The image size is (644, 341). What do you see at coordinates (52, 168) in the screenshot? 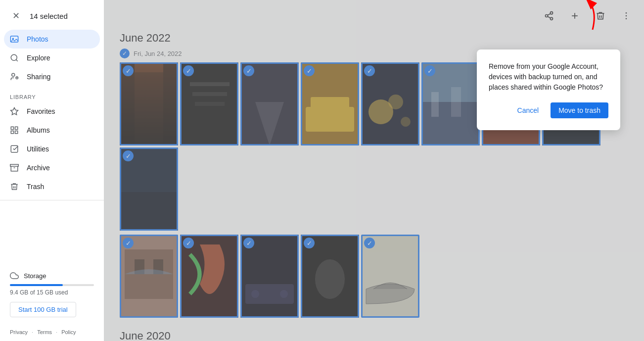
I see `sidebar-item-archive: Archive` at bounding box center [52, 168].